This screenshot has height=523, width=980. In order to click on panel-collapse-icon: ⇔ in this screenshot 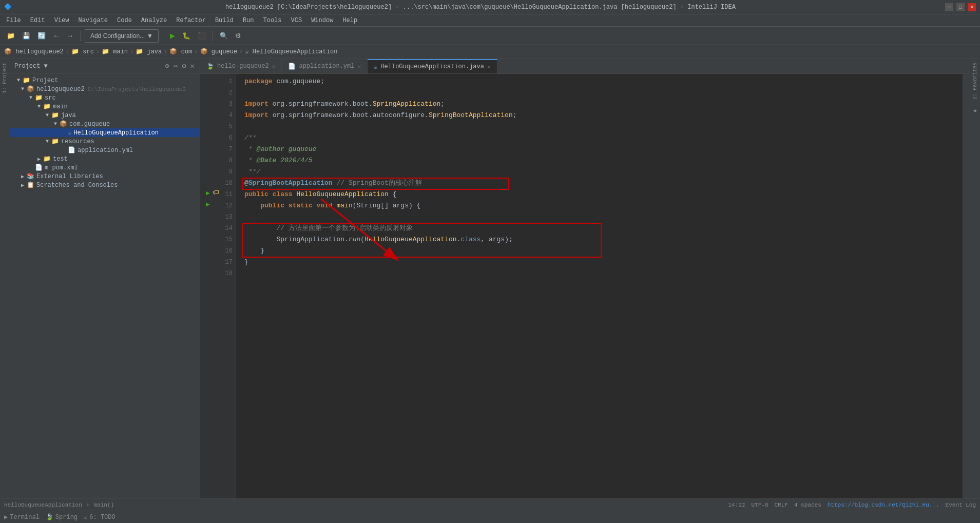, I will do `click(176, 66)`.